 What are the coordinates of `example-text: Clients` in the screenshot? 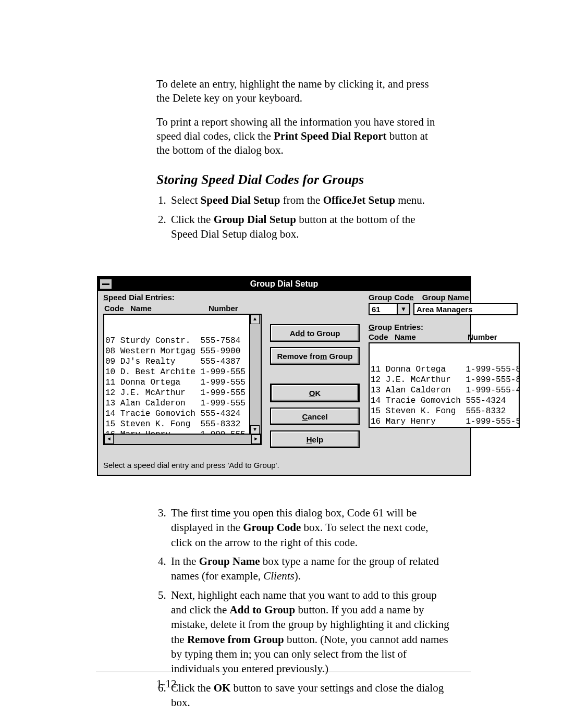 It's located at (279, 576).